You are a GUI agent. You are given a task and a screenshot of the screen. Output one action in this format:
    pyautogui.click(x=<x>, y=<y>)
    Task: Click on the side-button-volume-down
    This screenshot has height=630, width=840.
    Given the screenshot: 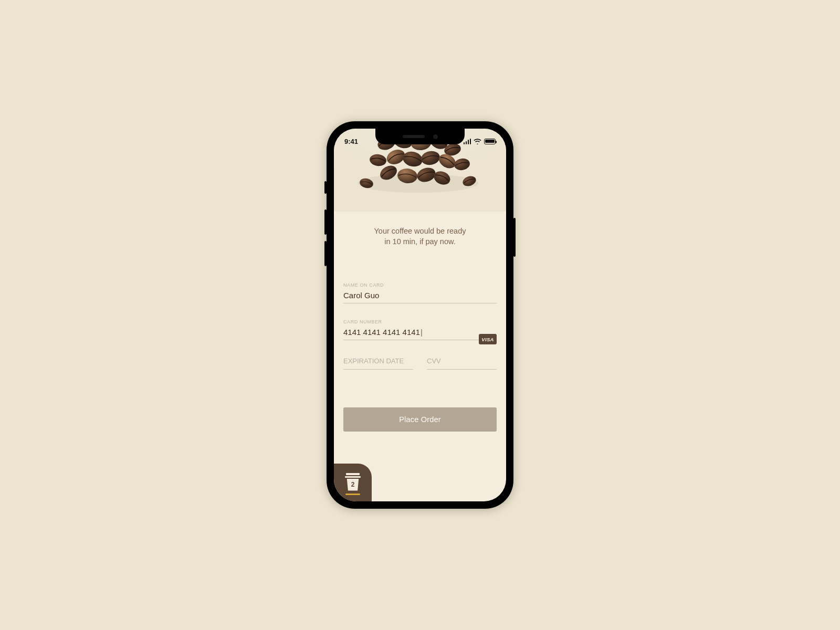 What is the action you would take?
    pyautogui.click(x=326, y=254)
    